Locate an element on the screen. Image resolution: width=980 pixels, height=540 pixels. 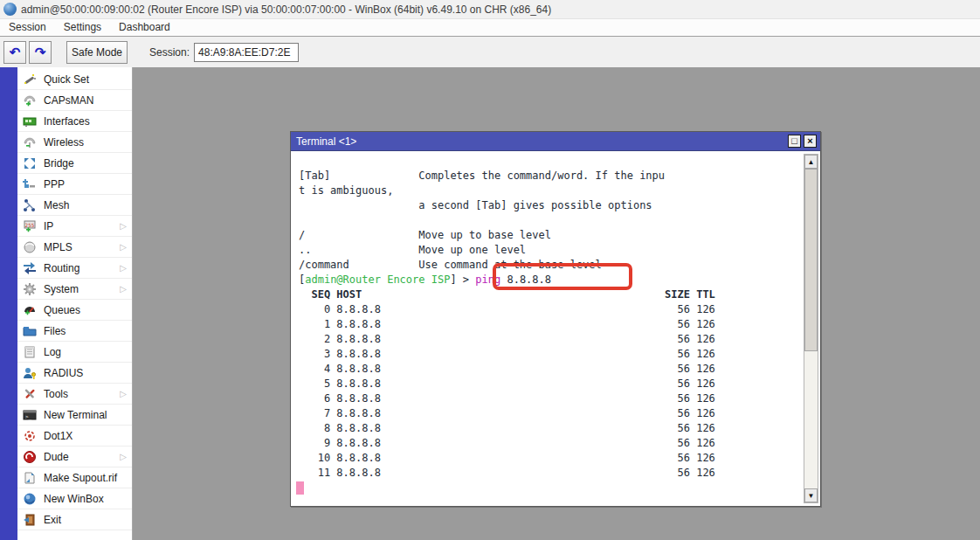
radius-user-key-icon is located at coordinates (30, 373).